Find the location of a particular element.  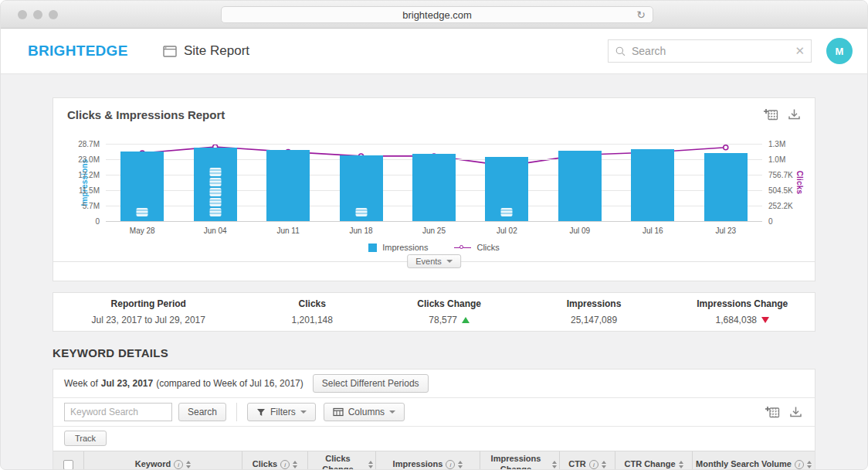

window-zoom-button is located at coordinates (53, 15).